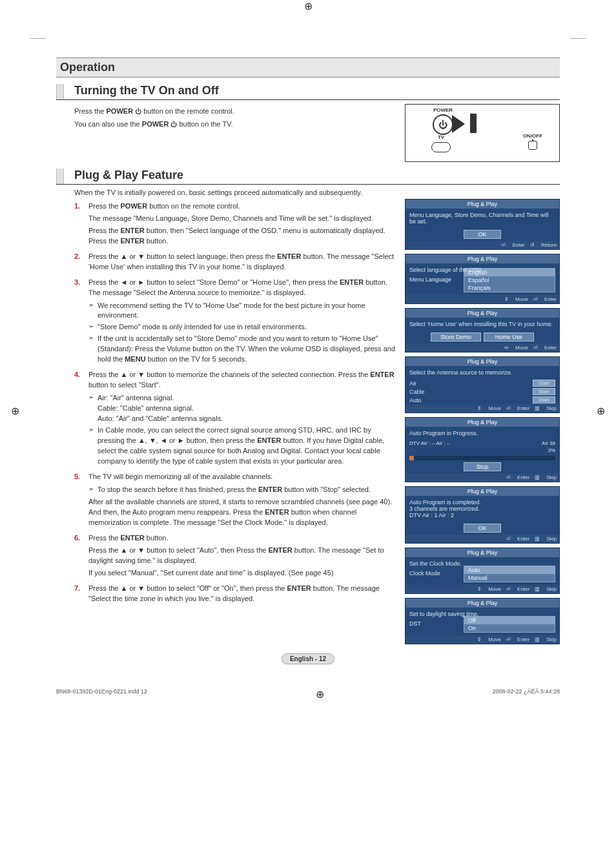  I want to click on osd-return: ↺ Return, so click(544, 245).